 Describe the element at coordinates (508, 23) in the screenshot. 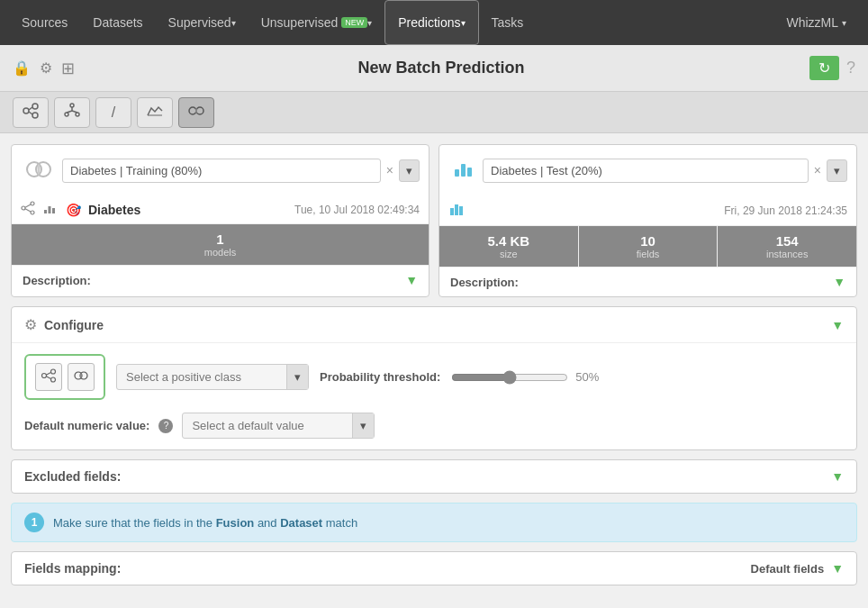

I see `nav-tasks: Tasks` at that location.